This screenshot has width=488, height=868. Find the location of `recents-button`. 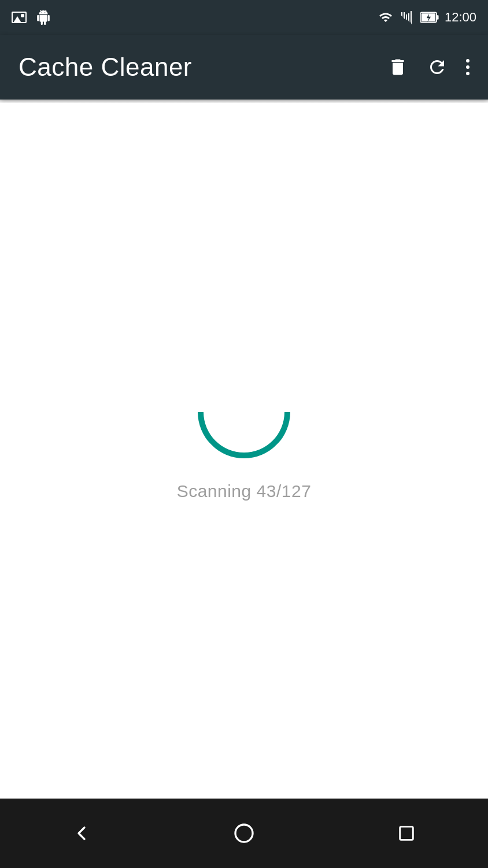

recents-button is located at coordinates (406, 833).